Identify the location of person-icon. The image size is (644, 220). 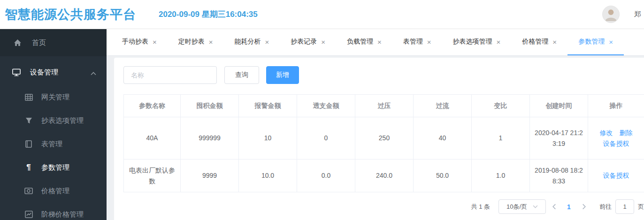
(611, 14).